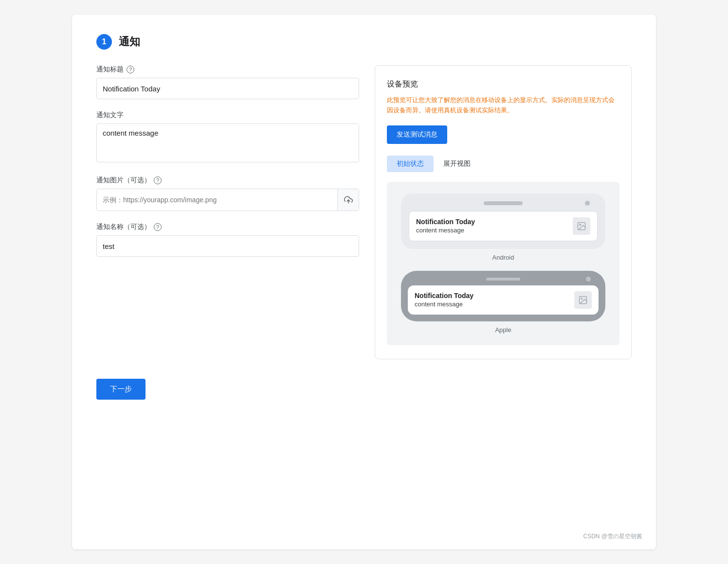  Describe the element at coordinates (228, 115) in the screenshot. I see `body-label: 通知文字` at that location.